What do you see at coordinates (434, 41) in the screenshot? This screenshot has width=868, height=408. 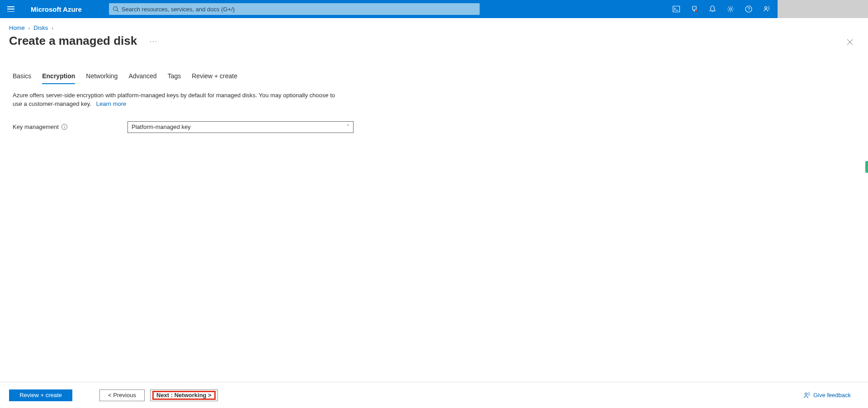 I see `title-row: Create a managed disk ···` at bounding box center [434, 41].